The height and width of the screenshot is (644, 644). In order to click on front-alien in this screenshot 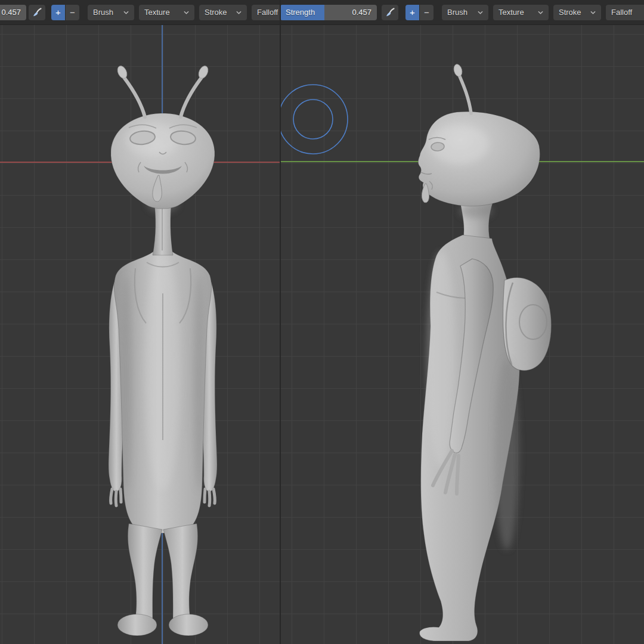, I will do `click(163, 350)`.